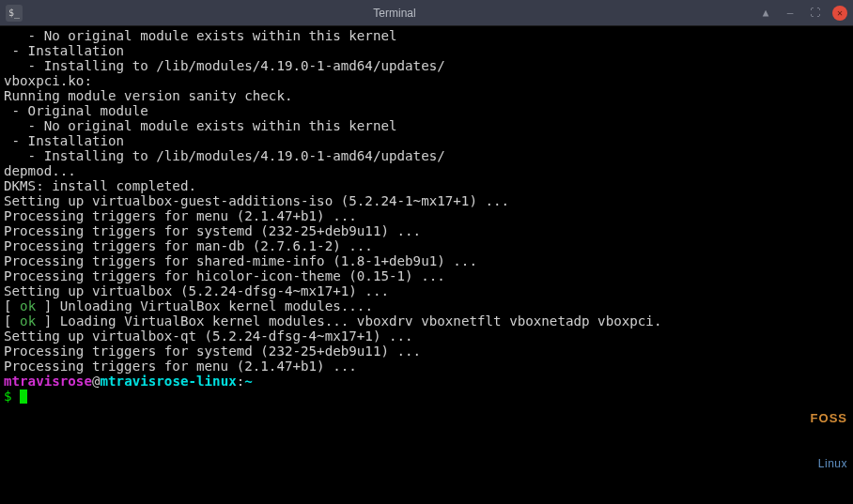  I want to click on prompt-dollar: $, so click(11, 396).